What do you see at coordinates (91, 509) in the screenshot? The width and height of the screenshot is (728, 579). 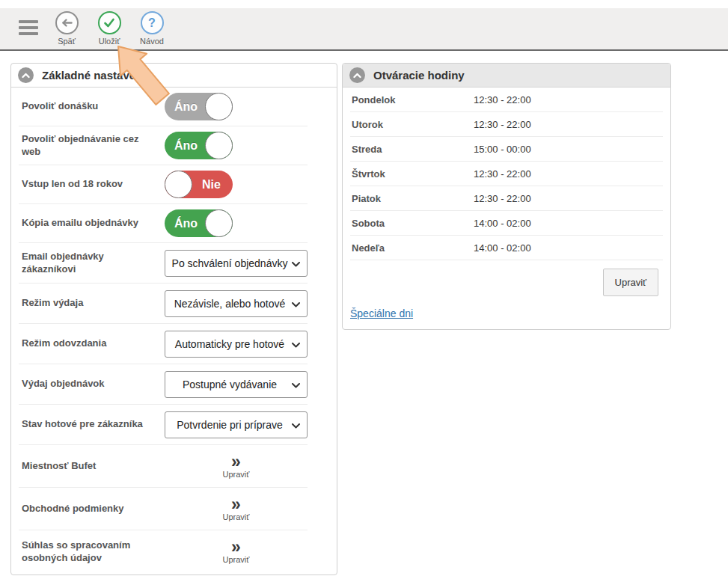 I see `setting-label: Obchodné podmienky` at bounding box center [91, 509].